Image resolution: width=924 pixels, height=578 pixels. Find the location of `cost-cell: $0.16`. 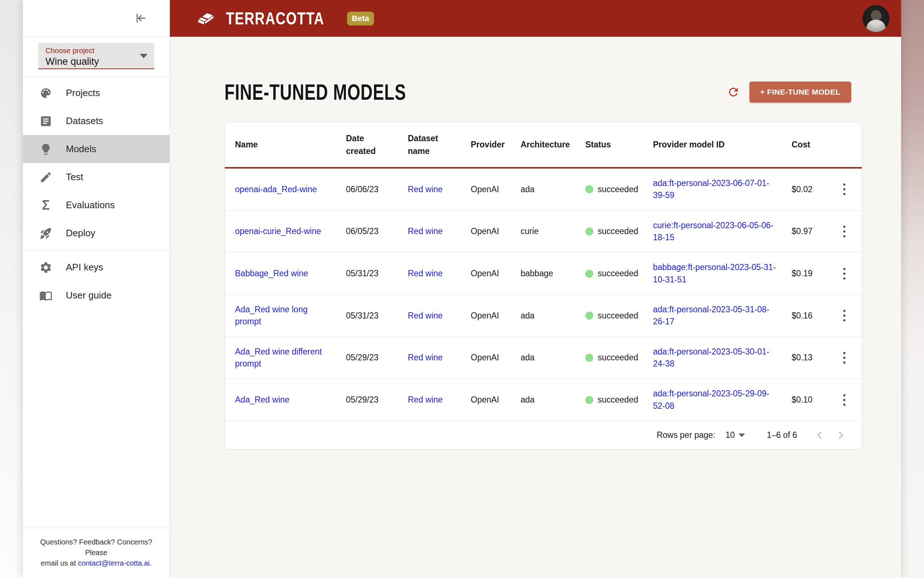

cost-cell: $0.16 is located at coordinates (806, 316).